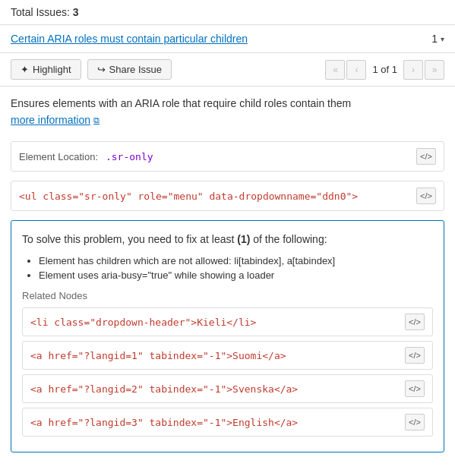 The width and height of the screenshot is (455, 476). Describe the element at coordinates (188, 196) in the screenshot. I see `element-code-html: <ul class="sr-only" role="menu" data-dro…` at that location.